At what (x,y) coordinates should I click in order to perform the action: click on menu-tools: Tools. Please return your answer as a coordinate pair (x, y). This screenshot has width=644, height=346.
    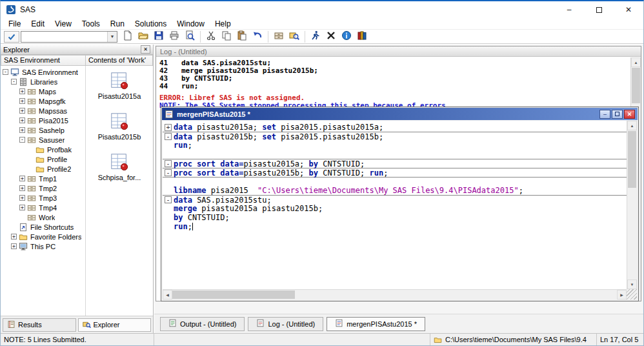
    Looking at the image, I should click on (91, 24).